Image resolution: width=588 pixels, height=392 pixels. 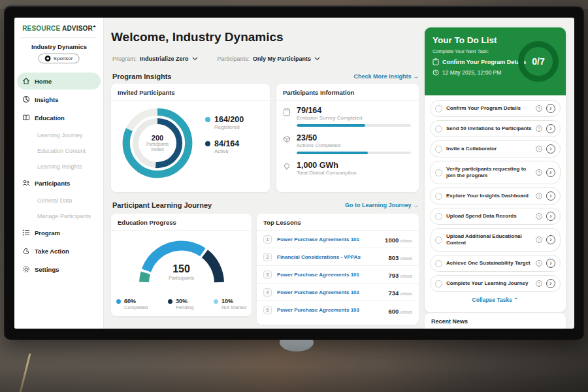 I want to click on filters-row: Program: Industrialize Zero Participants…, so click(x=216, y=59).